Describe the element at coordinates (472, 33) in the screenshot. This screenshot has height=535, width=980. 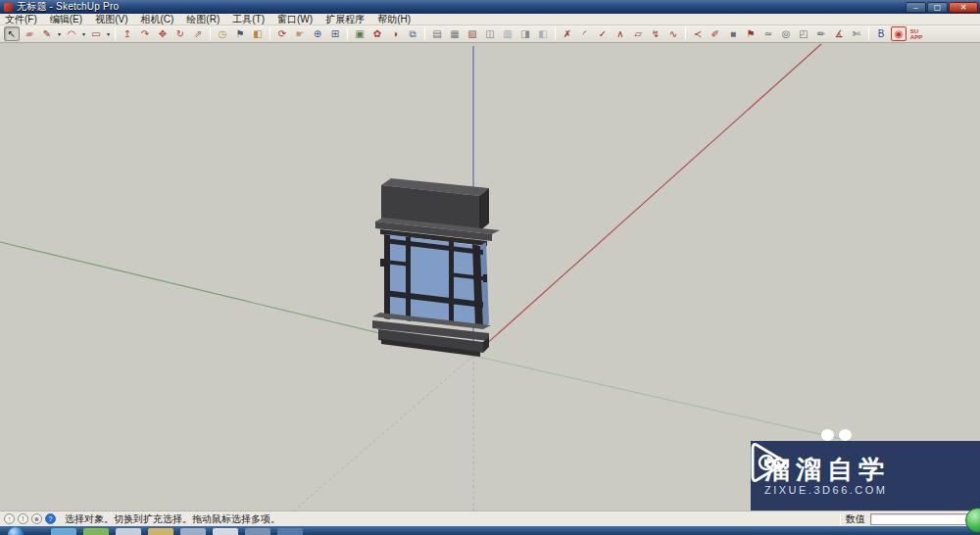
I see `style-textured-button: ▧` at that location.